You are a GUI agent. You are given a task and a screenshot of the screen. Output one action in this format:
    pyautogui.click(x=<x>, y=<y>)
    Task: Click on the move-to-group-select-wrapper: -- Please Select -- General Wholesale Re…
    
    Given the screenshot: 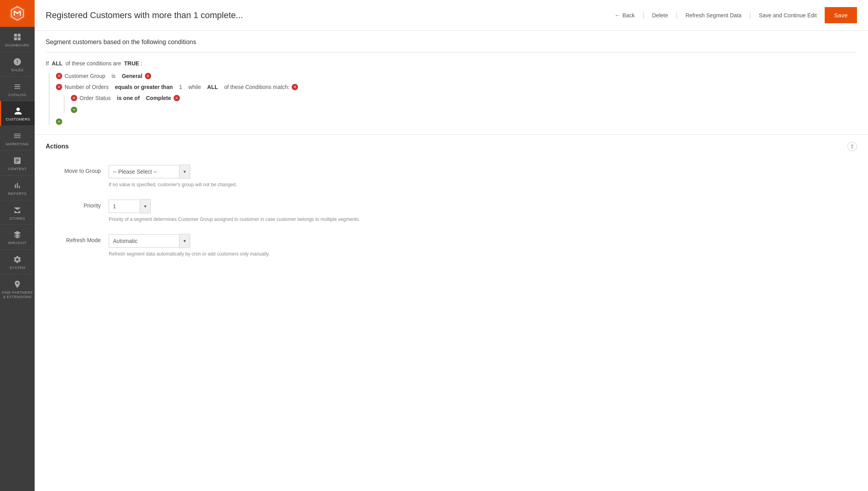 What is the action you would take?
    pyautogui.click(x=235, y=172)
    